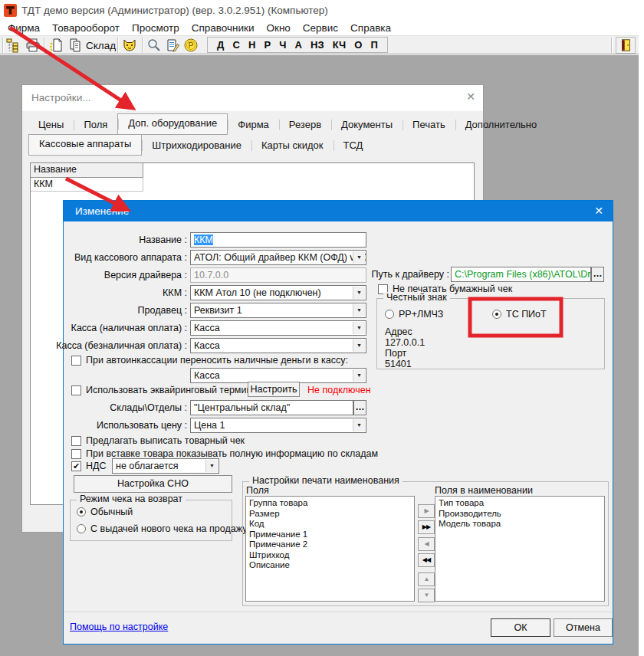 The height and width of the screenshot is (656, 644). I want to click on coin-icon, so click(192, 45).